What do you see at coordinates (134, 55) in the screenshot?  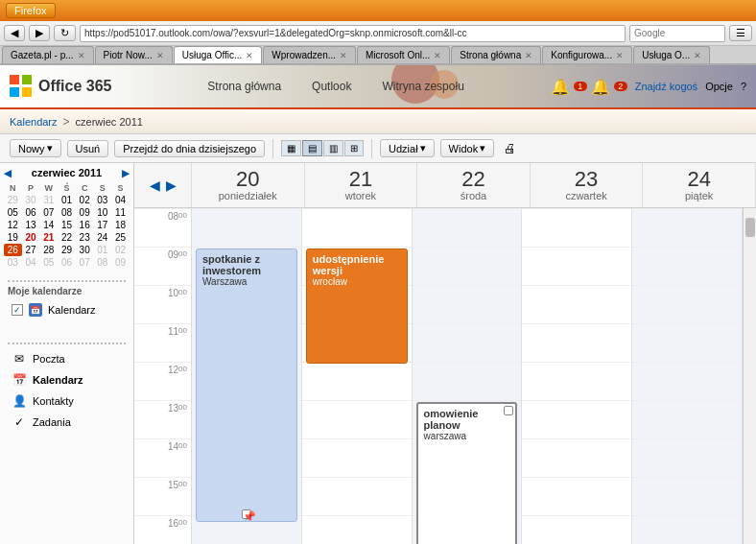 I see `tab-piotr: Piotr Now...✕` at bounding box center [134, 55].